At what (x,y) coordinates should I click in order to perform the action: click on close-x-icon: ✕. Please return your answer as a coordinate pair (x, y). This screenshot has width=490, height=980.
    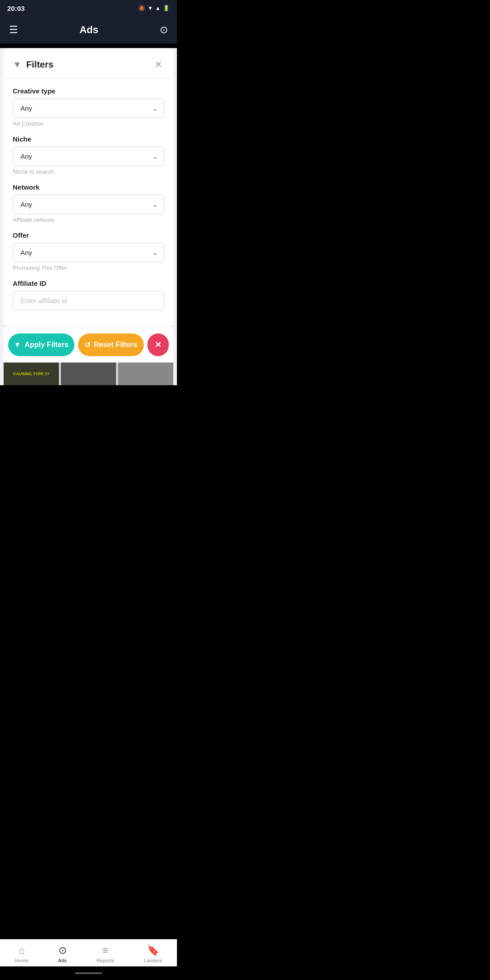
    Looking at the image, I should click on (158, 345).